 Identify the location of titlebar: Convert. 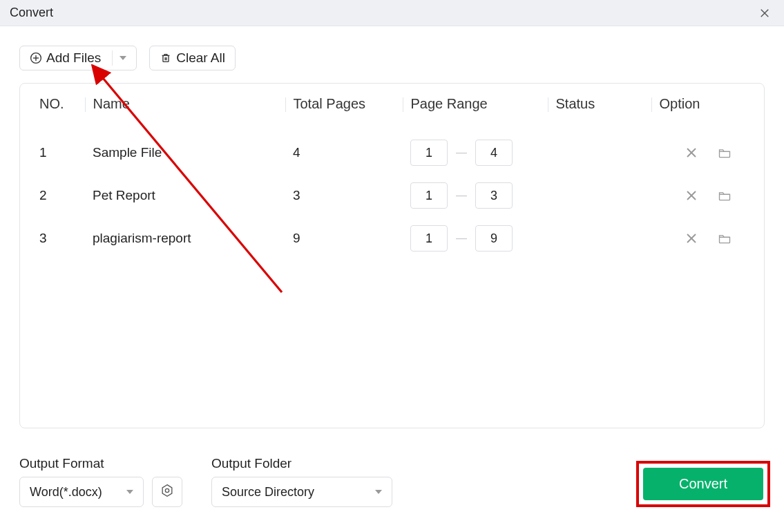
(392, 13).